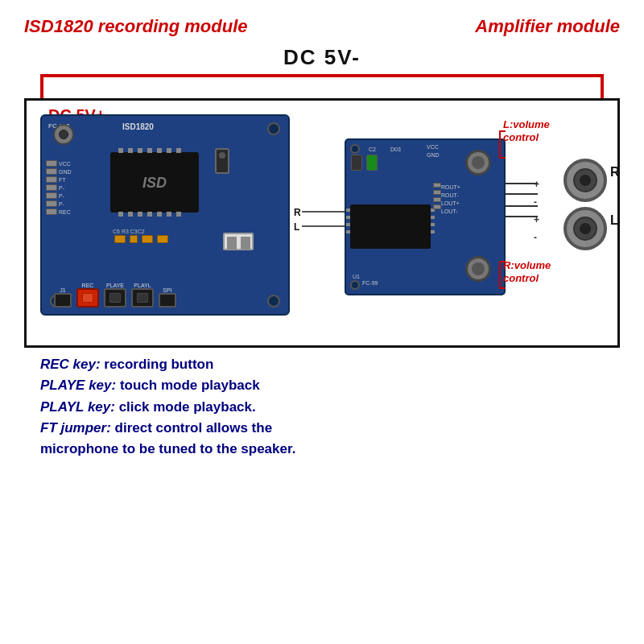  Describe the element at coordinates (142, 239) in the screenshot. I see `small-components` at that location.